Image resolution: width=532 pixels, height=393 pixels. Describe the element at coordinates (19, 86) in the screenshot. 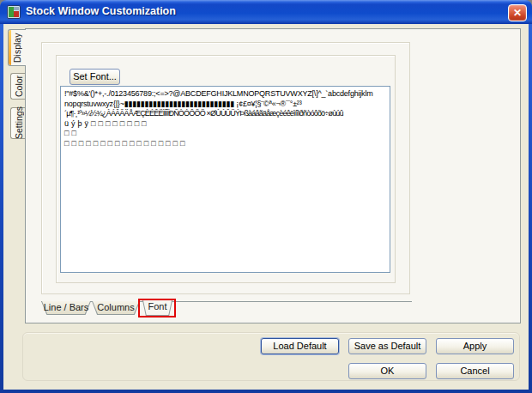

I see `side-tab-color-label: Color` at that location.